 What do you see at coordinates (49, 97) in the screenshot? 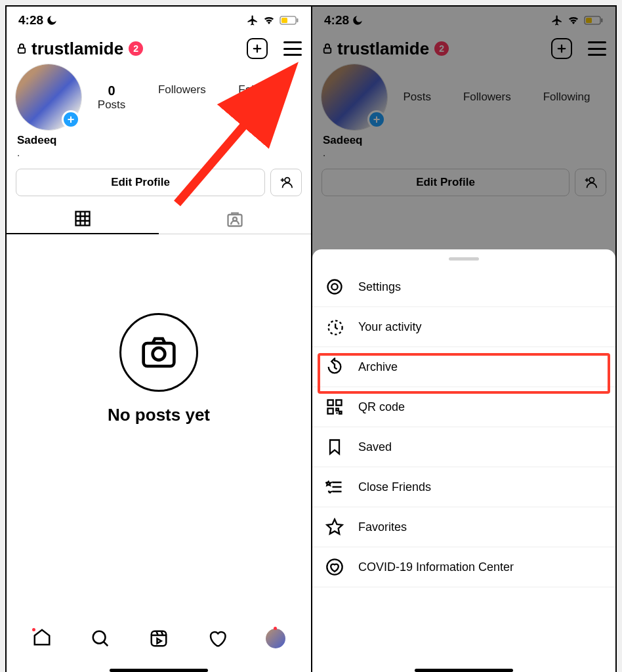
I see `avatar: +` at bounding box center [49, 97].